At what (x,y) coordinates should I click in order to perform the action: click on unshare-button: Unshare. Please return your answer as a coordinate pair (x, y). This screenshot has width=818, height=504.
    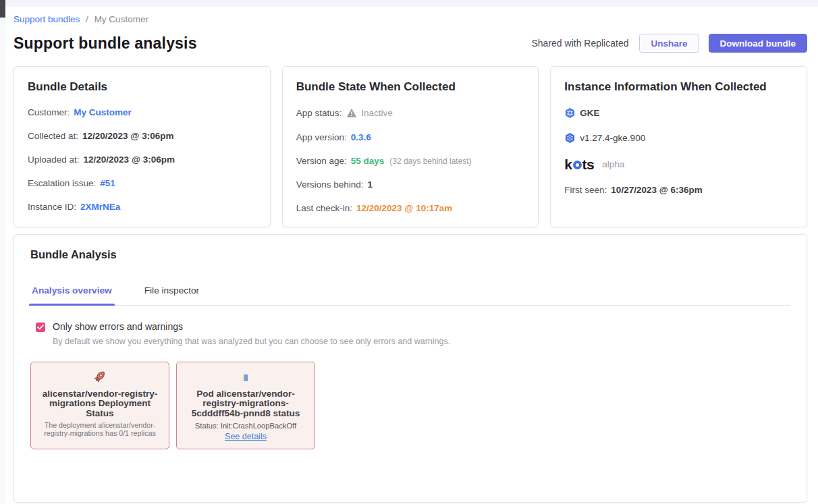
    Looking at the image, I should click on (669, 43).